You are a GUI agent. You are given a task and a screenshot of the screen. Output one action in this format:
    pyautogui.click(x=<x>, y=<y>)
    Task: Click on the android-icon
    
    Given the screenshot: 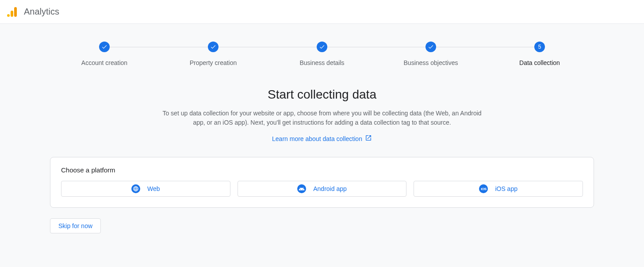 What is the action you would take?
    pyautogui.click(x=302, y=189)
    